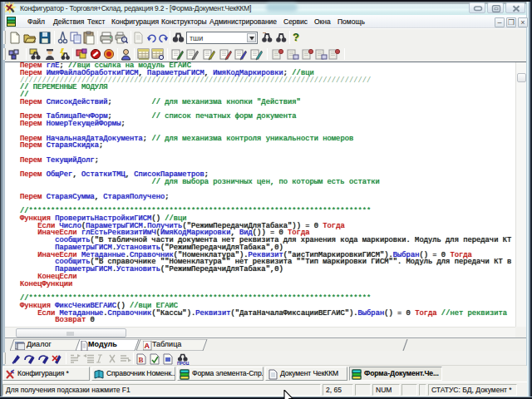 This screenshot has height=399, width=532. Describe the element at coordinates (183, 362) in the screenshot. I see `svg-text: ПРОЦ` at that location.